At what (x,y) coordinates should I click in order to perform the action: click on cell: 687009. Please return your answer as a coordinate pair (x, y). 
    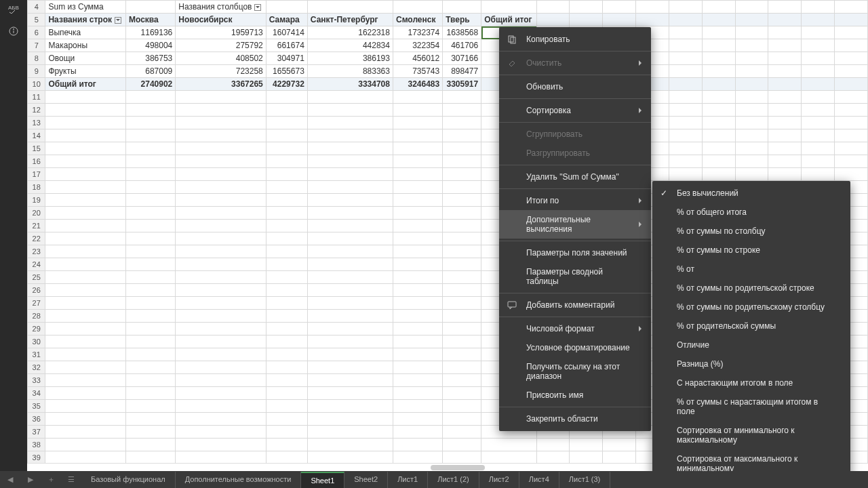
    Looking at the image, I should click on (151, 72).